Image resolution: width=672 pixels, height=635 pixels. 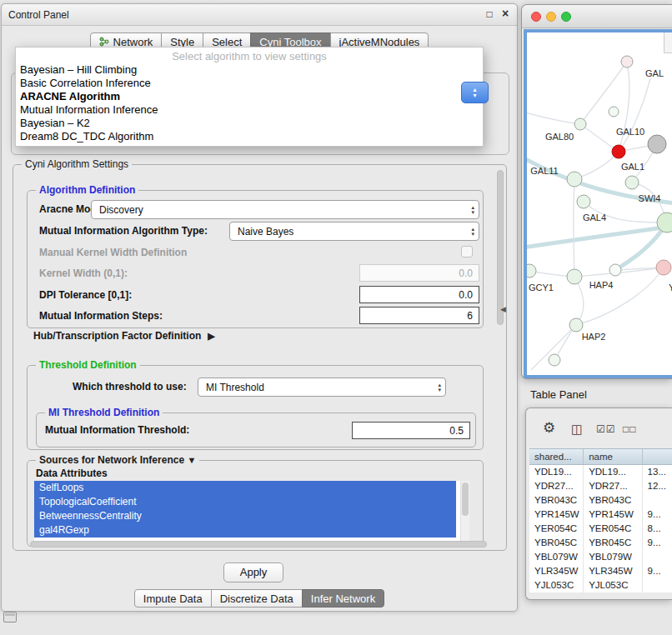 I want to click on kernel-width-field: 0.0, so click(x=419, y=273).